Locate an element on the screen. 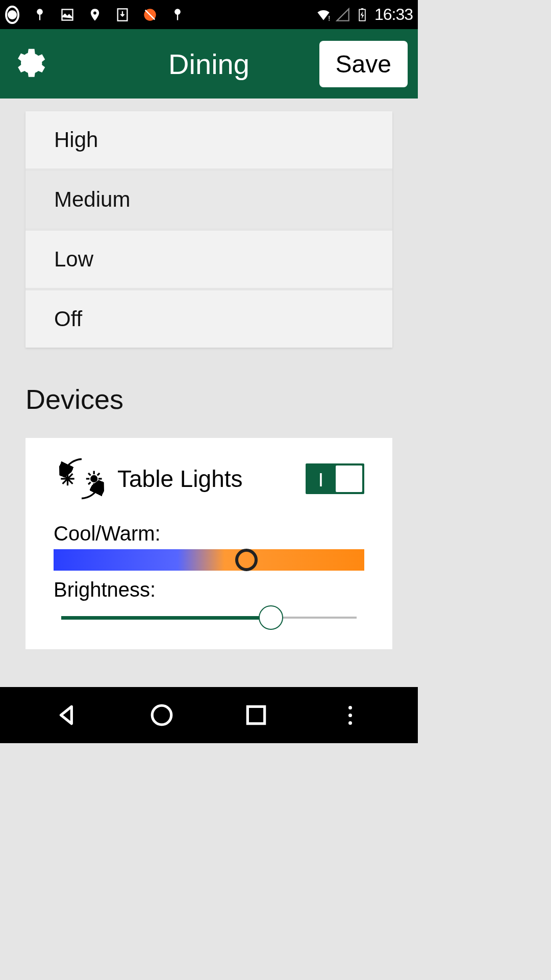  brightness-thumb is located at coordinates (271, 618).